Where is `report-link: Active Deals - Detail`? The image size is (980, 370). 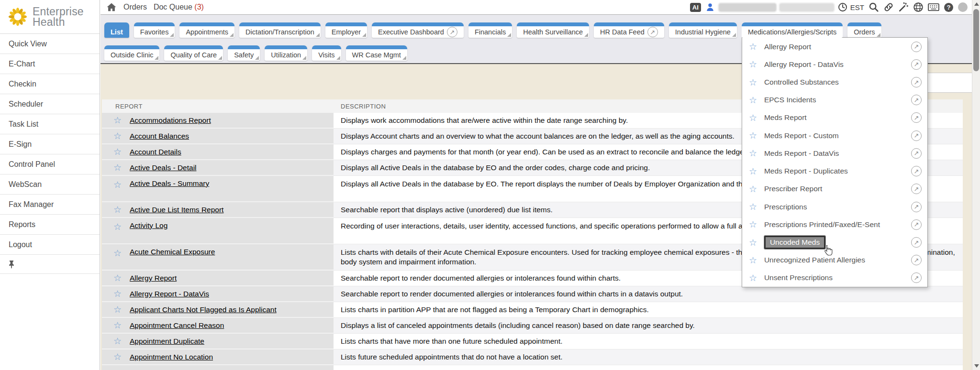 report-link: Active Deals - Detail is located at coordinates (163, 168).